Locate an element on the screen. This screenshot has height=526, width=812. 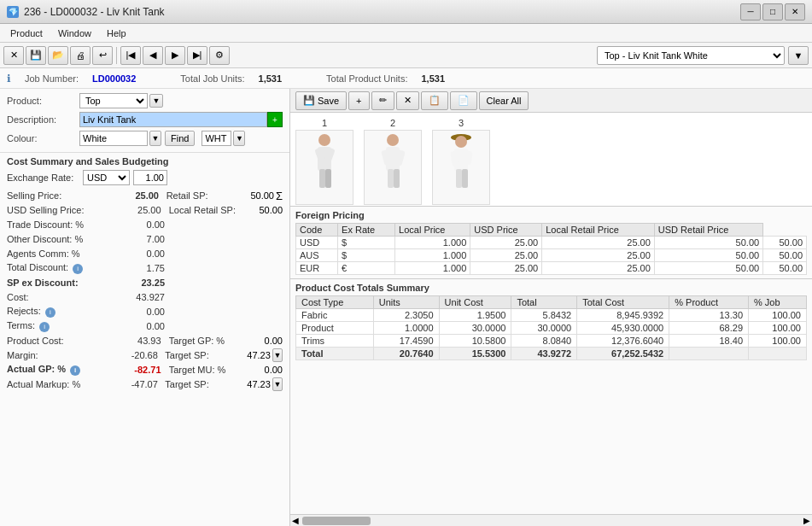
dropdown-arrow: ▼ is located at coordinates (798, 56).